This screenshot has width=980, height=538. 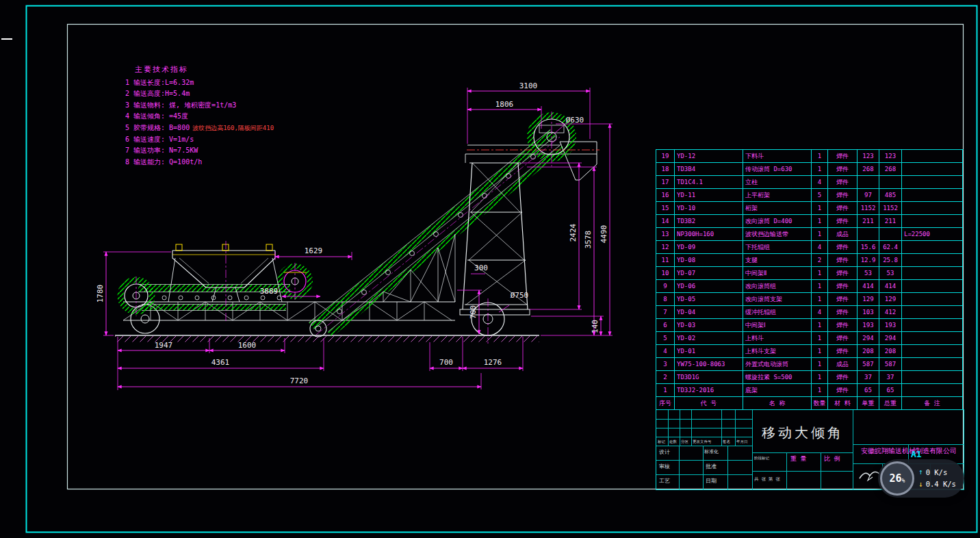 What do you see at coordinates (810, 274) in the screenshot?
I see `table-row: 10 YD-07 中间架Ⅱ 1 焊件 53 53` at bounding box center [810, 274].